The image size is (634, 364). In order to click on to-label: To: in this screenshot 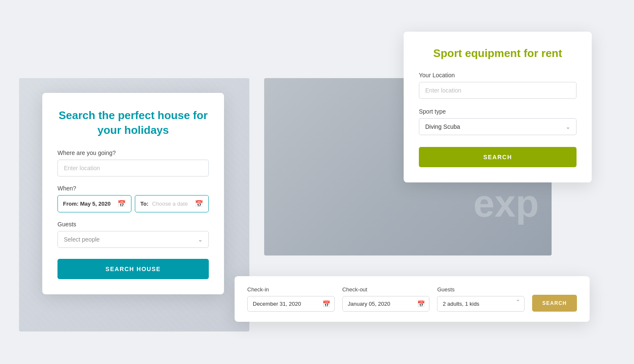, I will do `click(145, 204)`.